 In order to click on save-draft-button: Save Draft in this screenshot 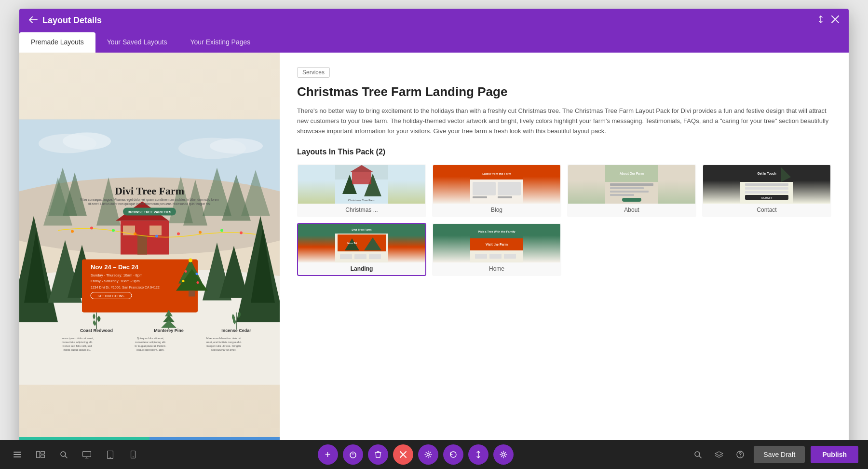, I will do `click(779, 455)`.